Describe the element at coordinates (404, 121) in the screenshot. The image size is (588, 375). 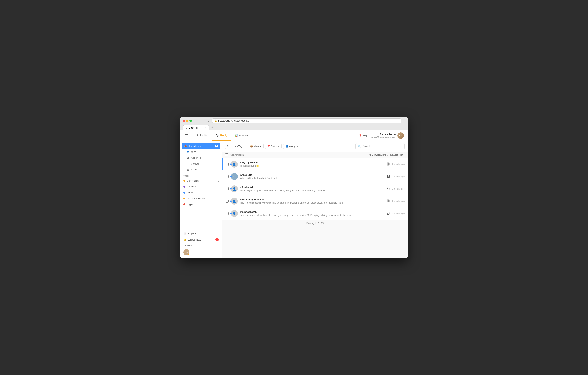
I see `browser-menu-icon: ⋮` at that location.